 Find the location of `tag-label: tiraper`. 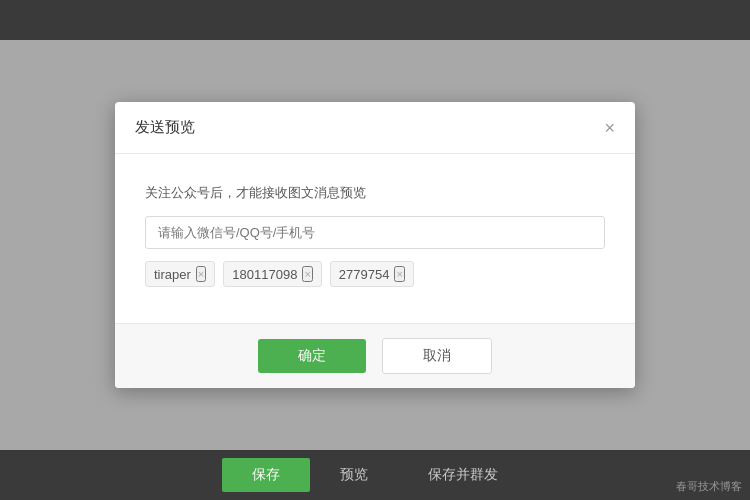

tag-label: tiraper is located at coordinates (172, 274).